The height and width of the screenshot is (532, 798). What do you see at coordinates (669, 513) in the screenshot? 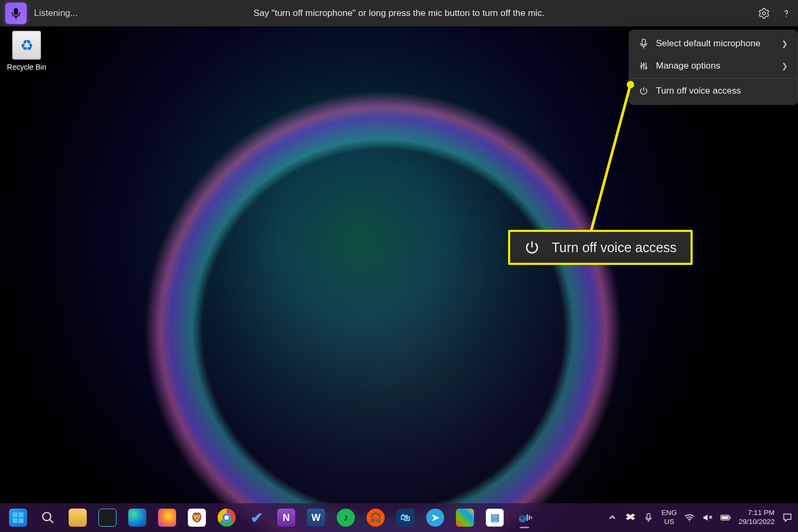
I see `lang-line1: ENG` at bounding box center [669, 513].